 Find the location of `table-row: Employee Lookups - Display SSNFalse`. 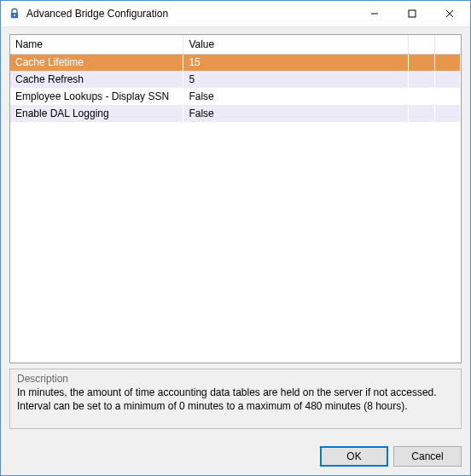

table-row: Employee Lookups - Display SSNFalse is located at coordinates (236, 96).